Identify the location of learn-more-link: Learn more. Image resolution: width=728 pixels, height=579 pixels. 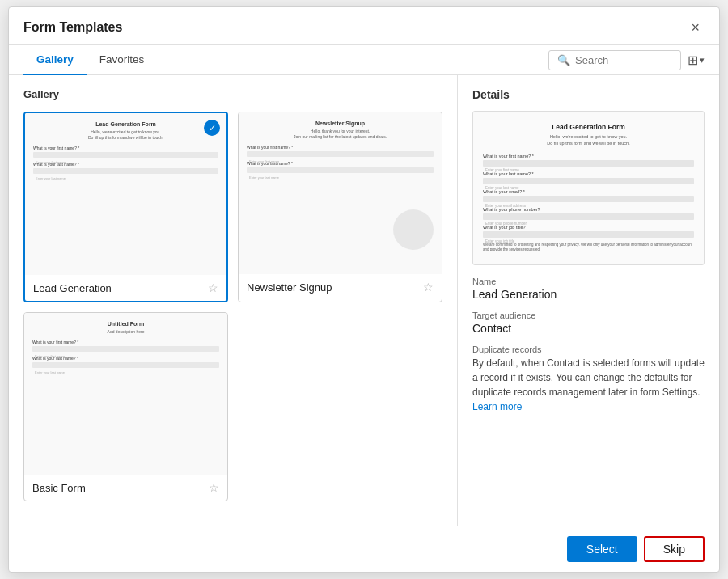
(497, 407).